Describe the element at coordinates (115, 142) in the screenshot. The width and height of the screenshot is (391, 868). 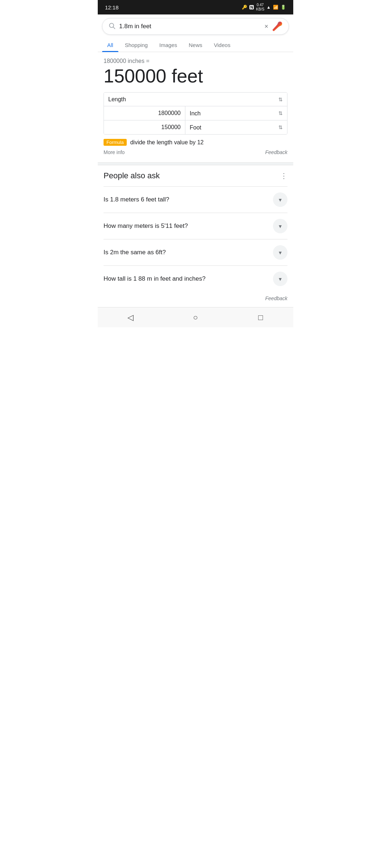
I see `formula-badge: Formula` at that location.